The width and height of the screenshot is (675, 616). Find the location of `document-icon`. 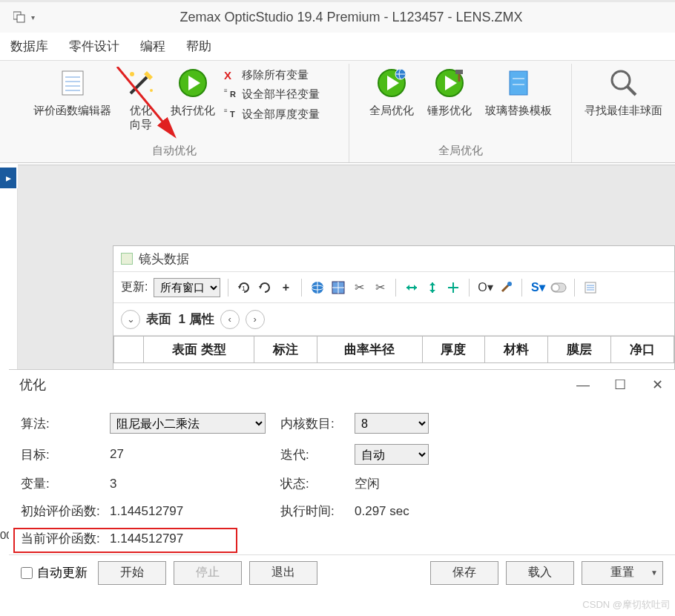

document-icon is located at coordinates (127, 259).